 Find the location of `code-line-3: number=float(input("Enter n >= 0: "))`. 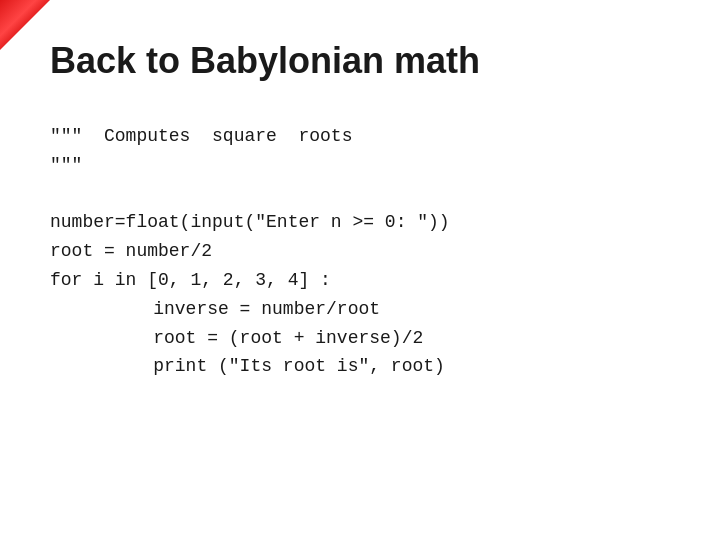

code-line-3: number=float(input("Enter n >= 0: ")) is located at coordinates (360, 222).